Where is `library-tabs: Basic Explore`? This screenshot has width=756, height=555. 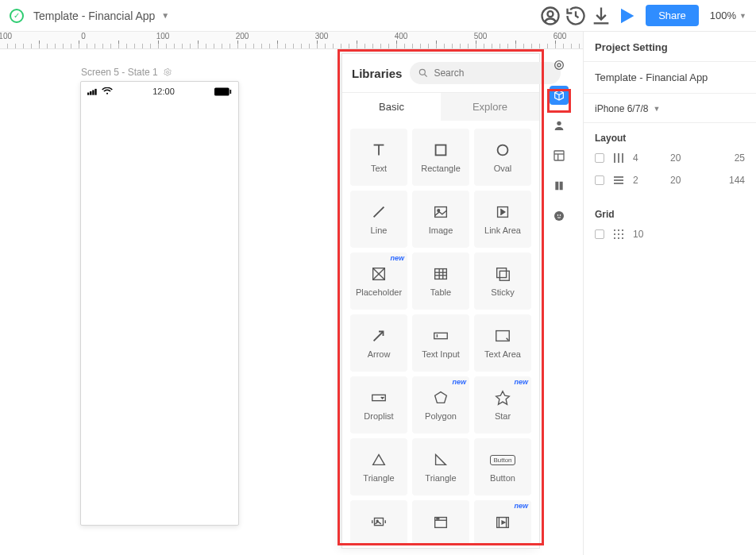 library-tabs: Basic Explore is located at coordinates (441, 106).